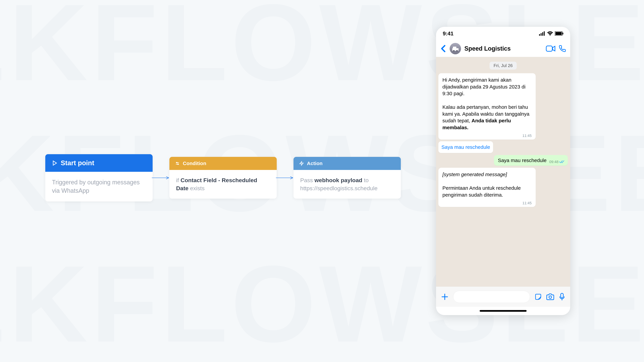 Image resolution: width=644 pixels, height=362 pixels. What do you see at coordinates (542, 33) in the screenshot?
I see `signal-icon` at bounding box center [542, 33].